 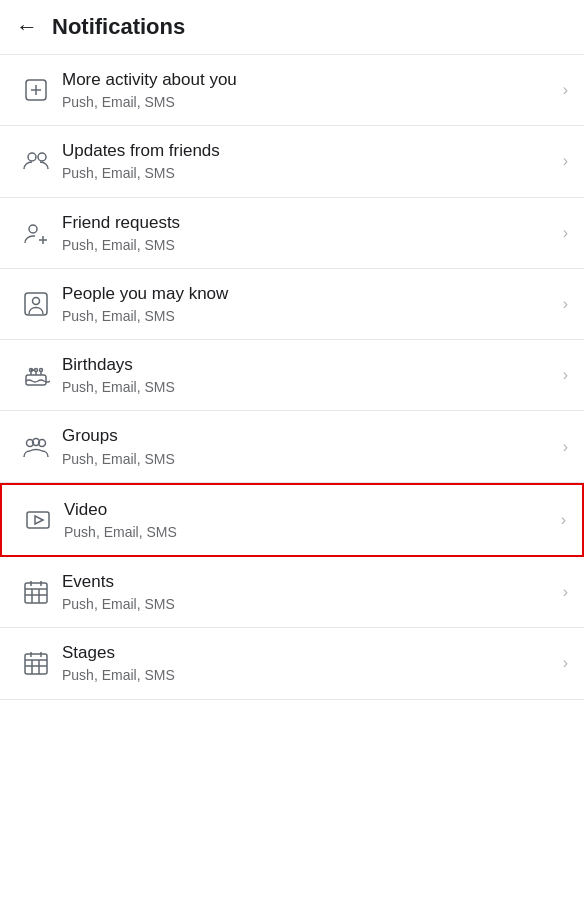 What do you see at coordinates (36, 161) in the screenshot?
I see `friends-icon` at bounding box center [36, 161].